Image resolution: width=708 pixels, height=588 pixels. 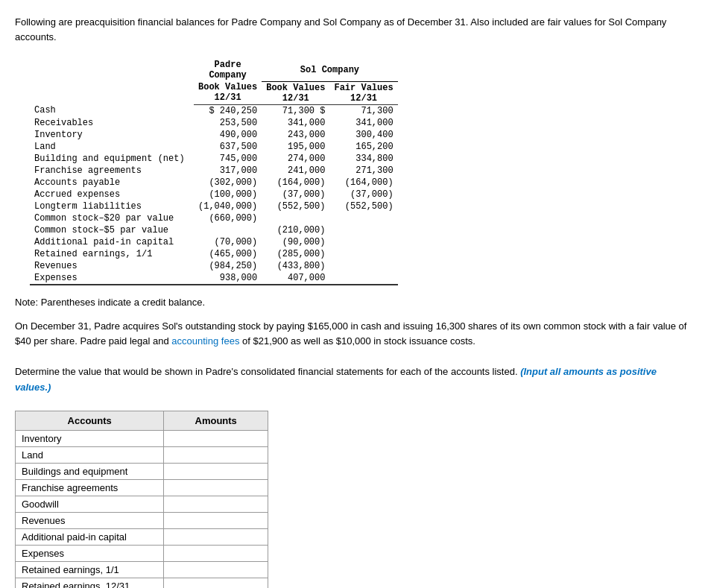 I want to click on determine-text: Determine the value that would be shown …, so click(x=354, y=380).